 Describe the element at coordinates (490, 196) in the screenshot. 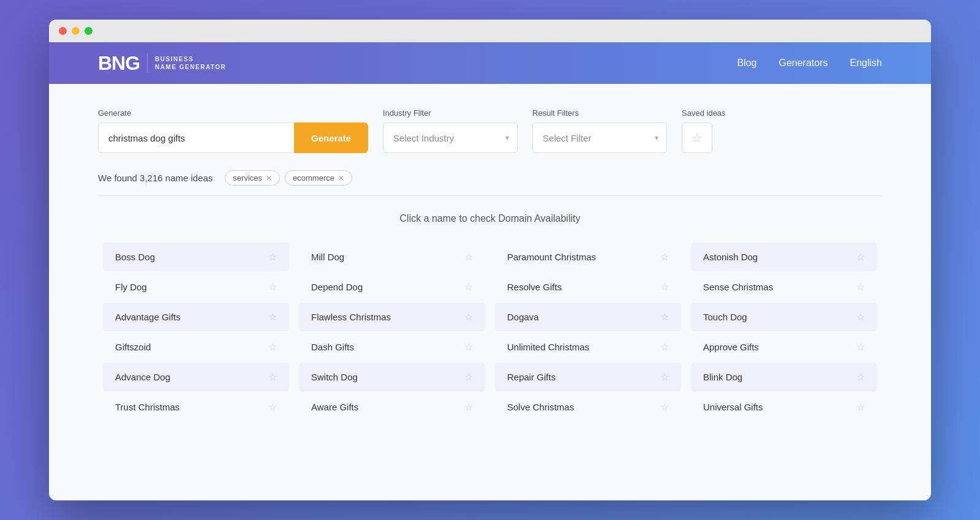

I see `section-divider` at that location.